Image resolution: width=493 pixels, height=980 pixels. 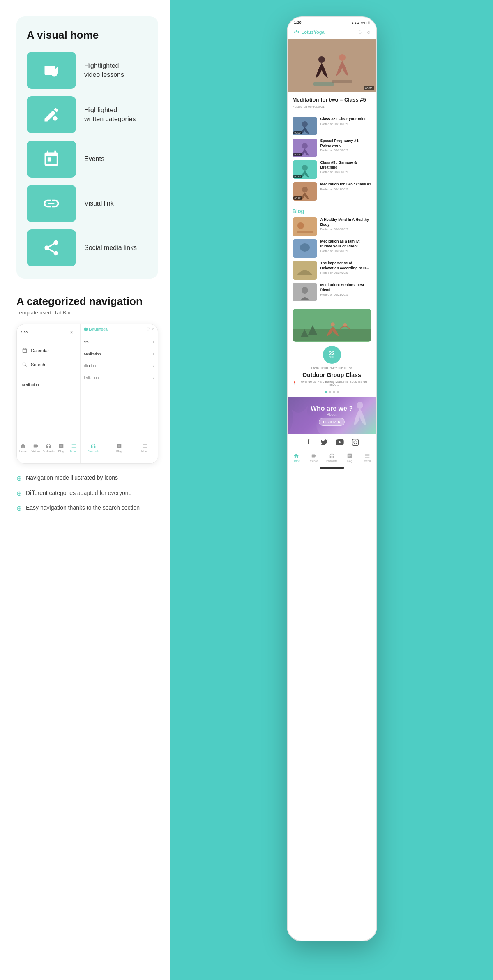 What do you see at coordinates (99, 203) in the screenshot?
I see `feature-label-link: Visual link` at bounding box center [99, 203].